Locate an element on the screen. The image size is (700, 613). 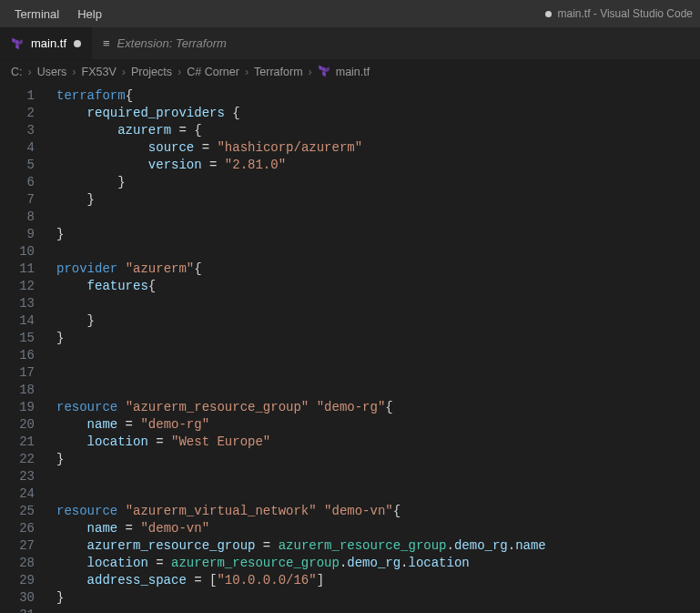
line-number: 26 is located at coordinates (17, 528).